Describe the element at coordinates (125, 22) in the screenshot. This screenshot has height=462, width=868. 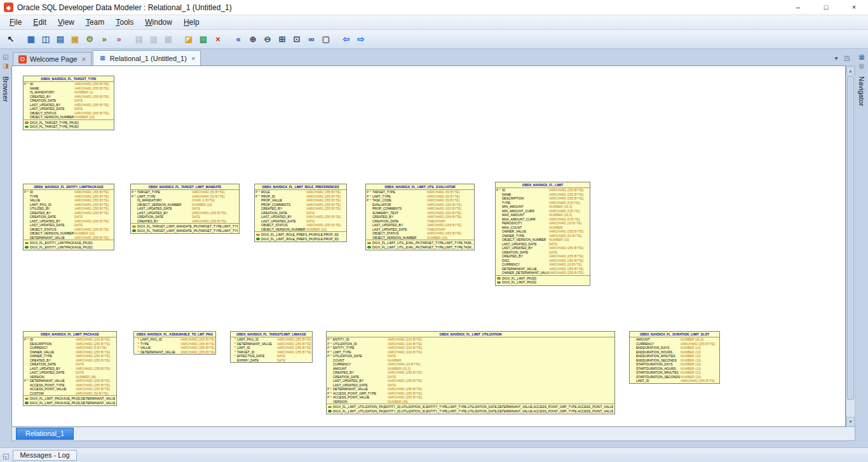
I see `menu-tools: Tools` at that location.